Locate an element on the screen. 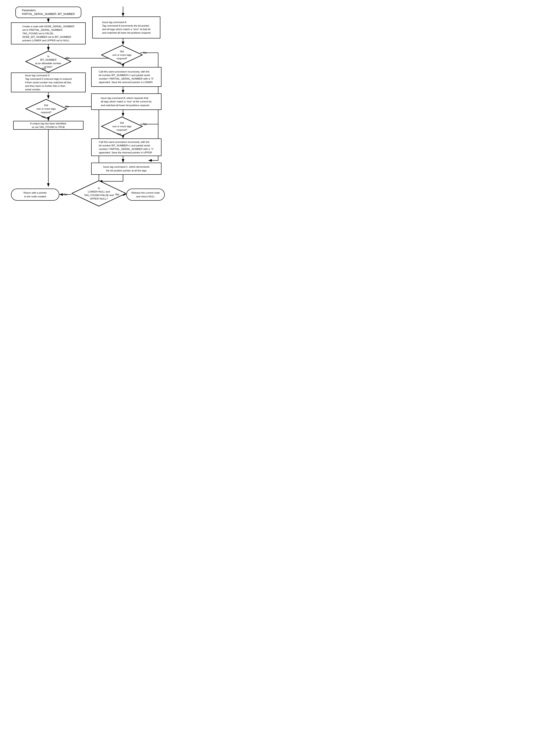  is-lower-null-diamond: Is LOWER=NULL and TAG_FOUND=FALSE and UP… is located at coordinates (99, 194).